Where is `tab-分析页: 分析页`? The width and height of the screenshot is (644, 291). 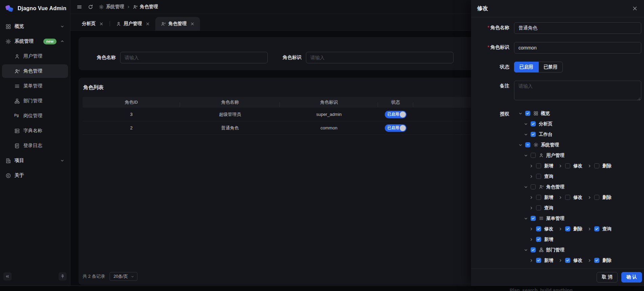 tab-分析页: 分析页 is located at coordinates (93, 24).